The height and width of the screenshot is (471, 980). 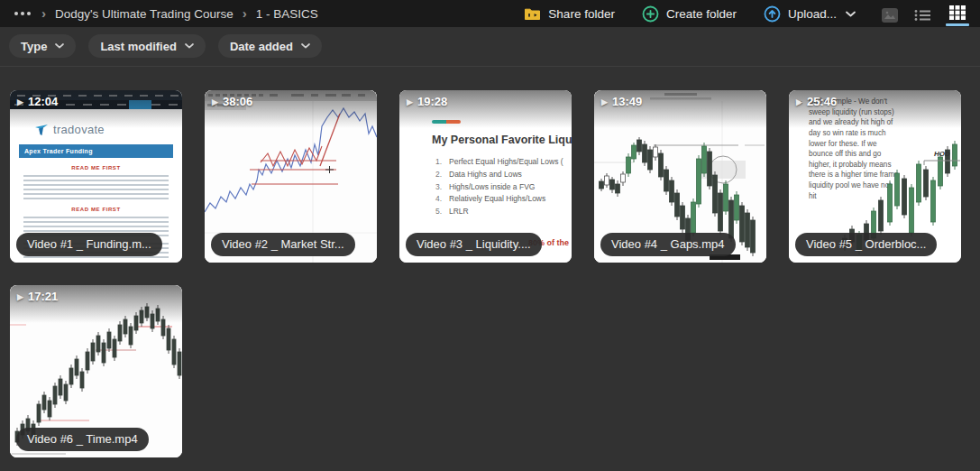 What do you see at coordinates (690, 14) in the screenshot?
I see `toolbar-actions: Share folder Create folder Upload...` at bounding box center [690, 14].